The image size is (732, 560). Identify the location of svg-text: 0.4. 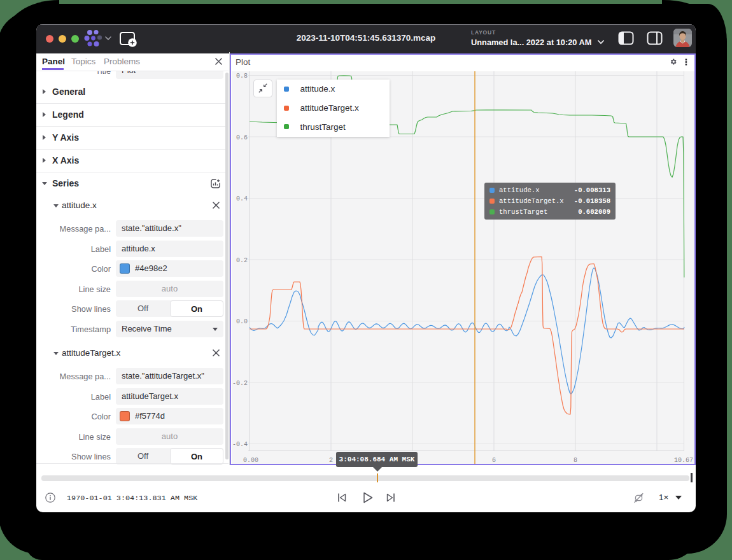
(242, 199).